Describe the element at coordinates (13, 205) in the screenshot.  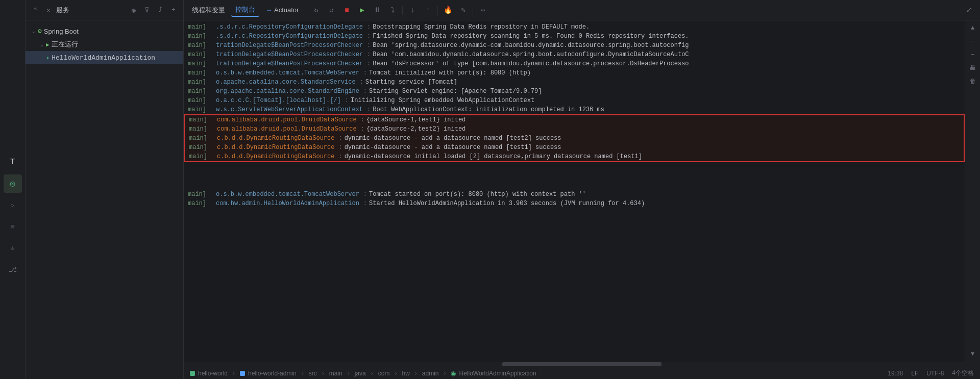
I see `sidebar-icon-play: ▷` at that location.